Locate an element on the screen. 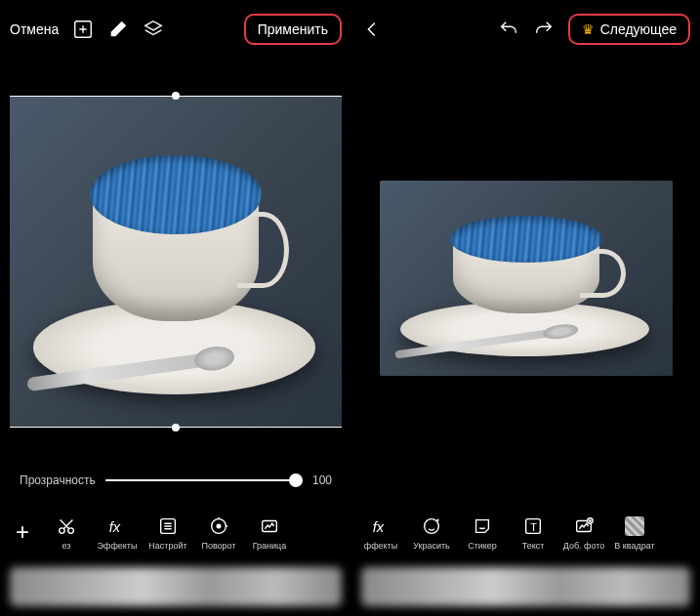 Image resolution: width=700 pixels, height=616 pixels. back-icon is located at coordinates (372, 29).